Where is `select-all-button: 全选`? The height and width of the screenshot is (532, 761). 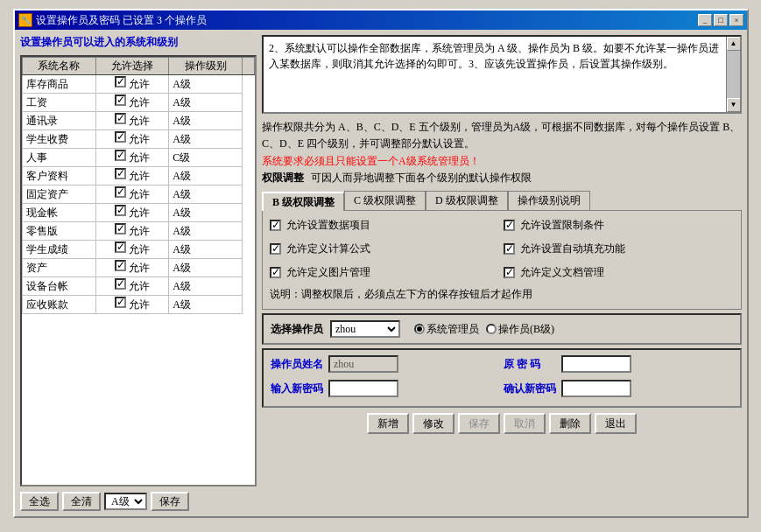
select-all-button: 全选 is located at coordinates (39, 501).